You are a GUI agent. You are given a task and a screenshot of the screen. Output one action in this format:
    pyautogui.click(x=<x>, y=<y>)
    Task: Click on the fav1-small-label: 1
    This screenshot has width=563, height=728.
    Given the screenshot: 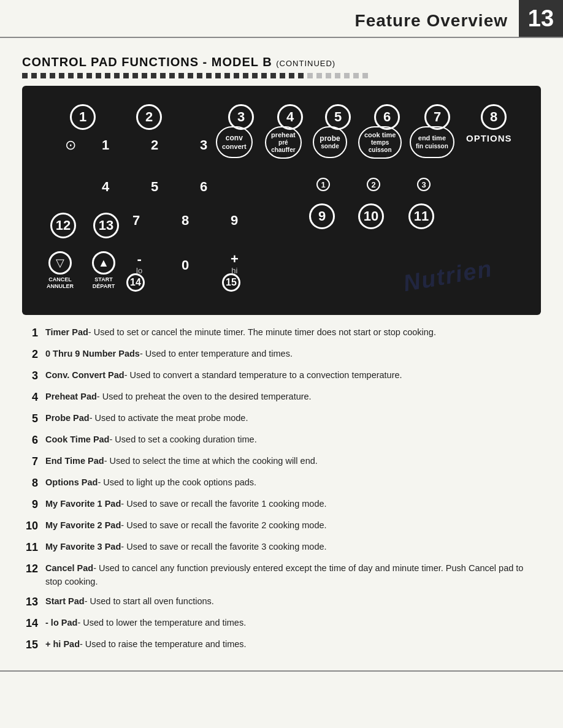 What is the action you would take?
    pyautogui.click(x=323, y=184)
    